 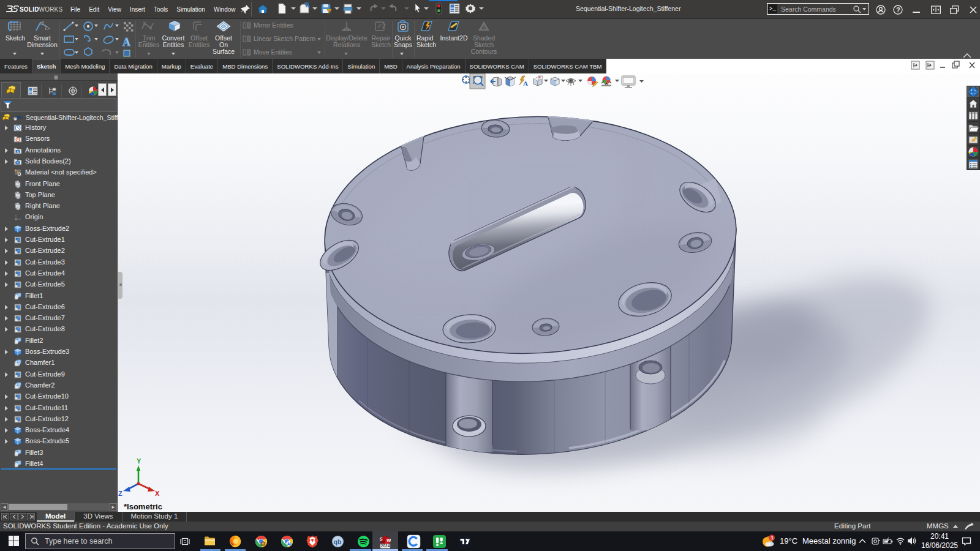 What do you see at coordinates (289, 544) in the screenshot?
I see `svg-text: AI` at bounding box center [289, 544].